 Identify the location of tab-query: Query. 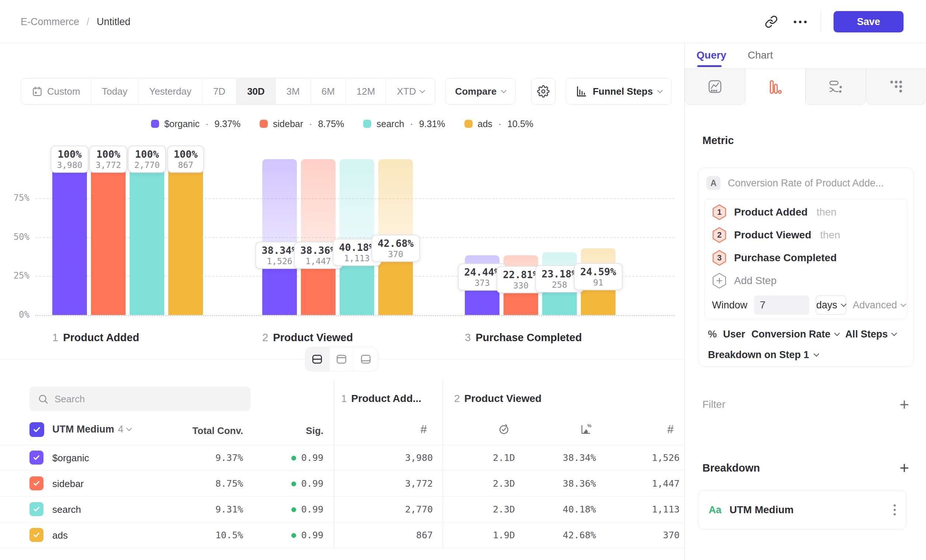
(711, 58).